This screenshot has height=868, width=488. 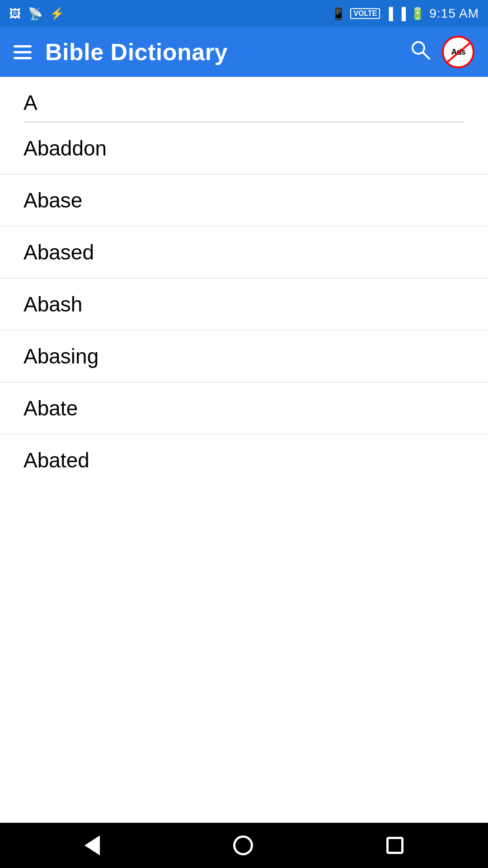 What do you see at coordinates (243, 845) in the screenshot?
I see `home-icon` at bounding box center [243, 845].